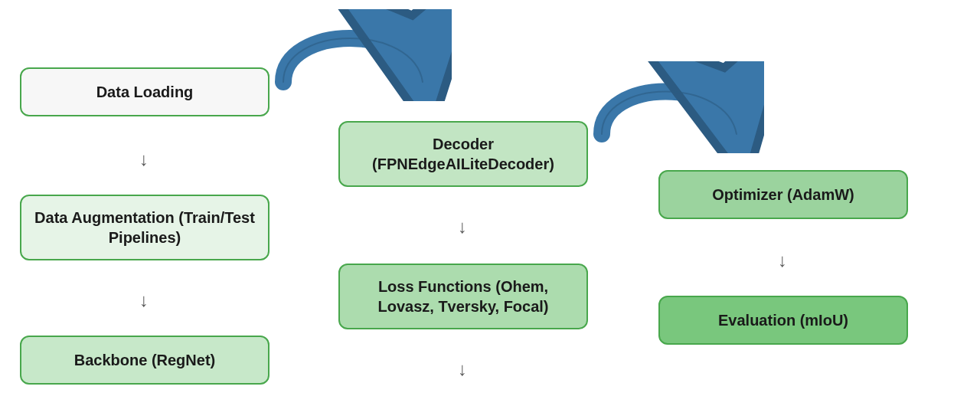 This screenshot has width=980, height=406. I want to click on node-label: Loss Functions (Ohem, Lovasz, Tversky, F…, so click(463, 296).